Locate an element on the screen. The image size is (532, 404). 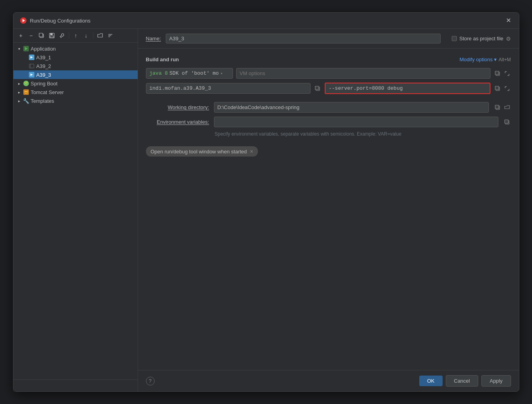
vm-row-icons is located at coordinates (502, 74).